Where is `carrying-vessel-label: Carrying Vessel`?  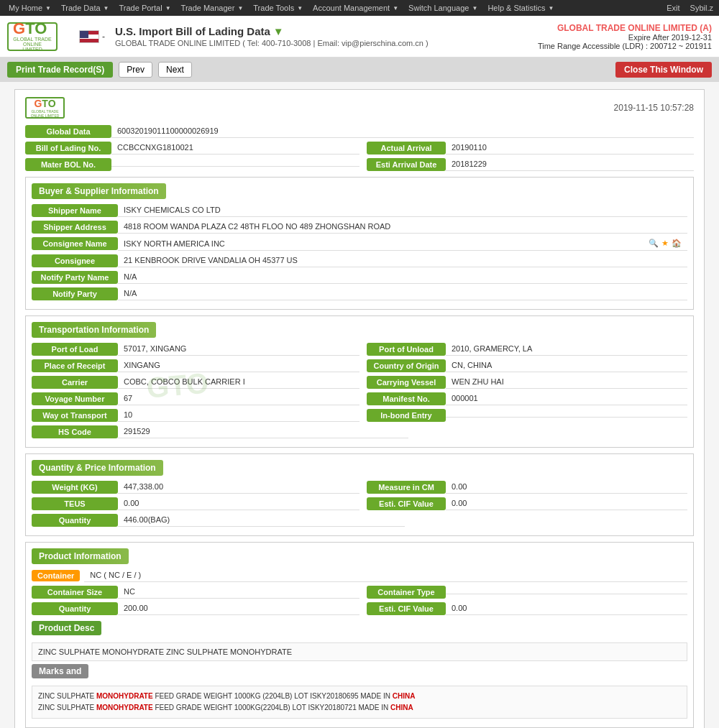
carrying-vessel-label: Carrying Vessel is located at coordinates (406, 382).